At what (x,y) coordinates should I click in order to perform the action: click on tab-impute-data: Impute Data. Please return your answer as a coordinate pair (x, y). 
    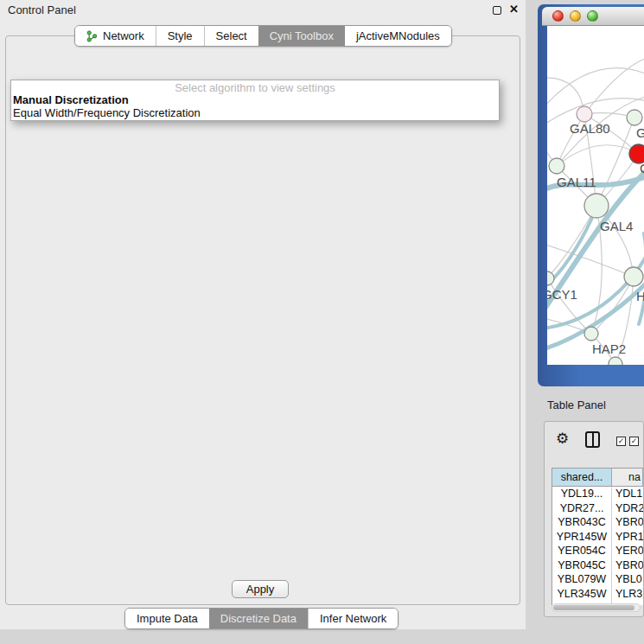
    Looking at the image, I should click on (168, 619).